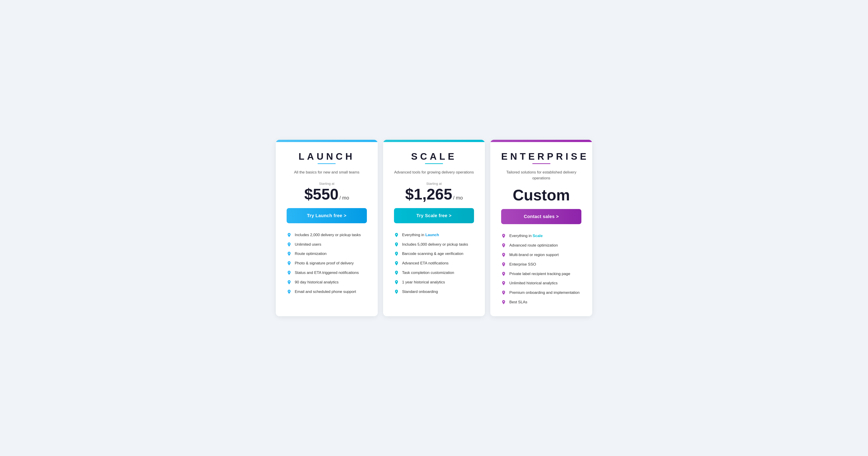 The image size is (868, 456). What do you see at coordinates (434, 245) in the screenshot?
I see `scale-feature-2: Includes 5,000 delivery or pickup tasks` at bounding box center [434, 245].